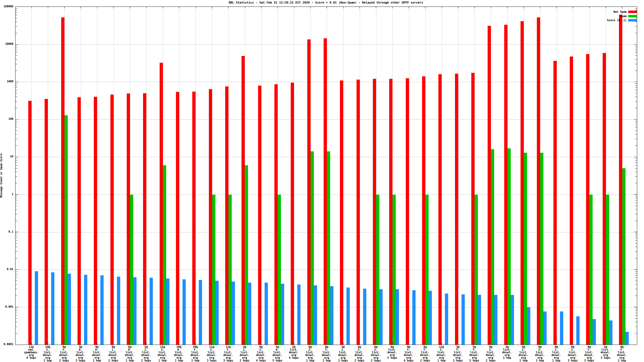 The width and height of the screenshot is (644, 362). I want to click on x-category-label: 11@ zen. spamhaus. org 8 hops, so click(31, 352).